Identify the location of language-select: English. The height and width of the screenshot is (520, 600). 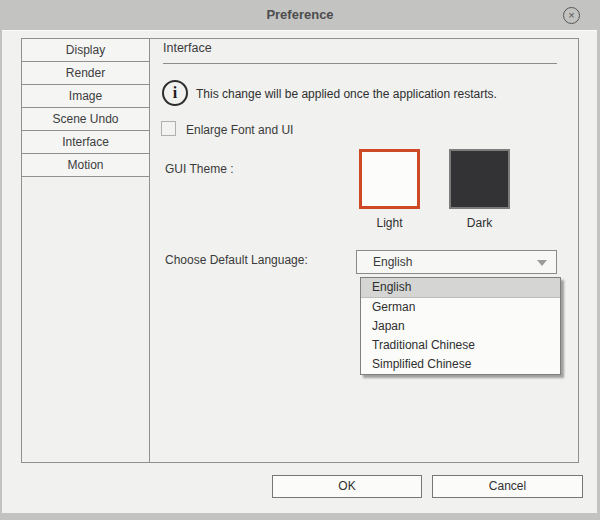
(456, 262).